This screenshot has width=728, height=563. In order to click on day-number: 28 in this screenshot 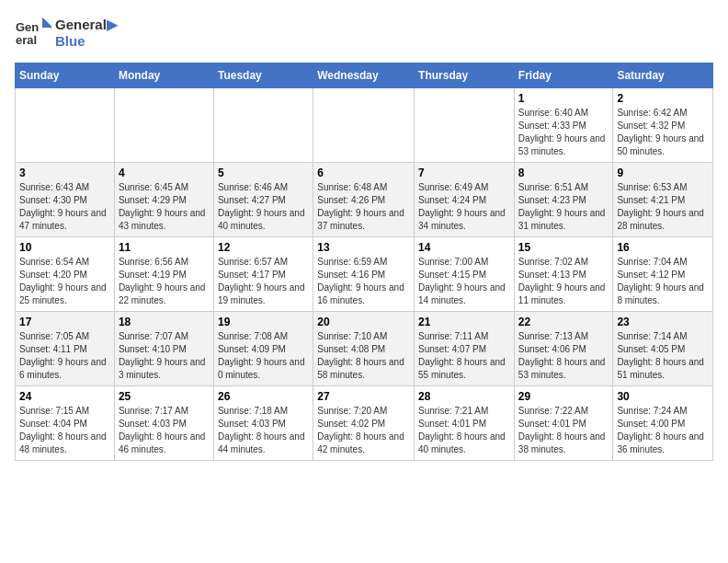, I will do `click(464, 396)`.